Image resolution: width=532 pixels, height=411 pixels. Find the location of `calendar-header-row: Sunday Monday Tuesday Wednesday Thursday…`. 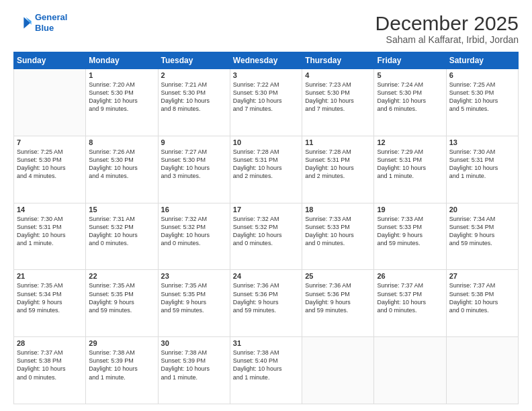

calendar-header-row: Sunday Monday Tuesday Wednesday Thursday… is located at coordinates (266, 60).